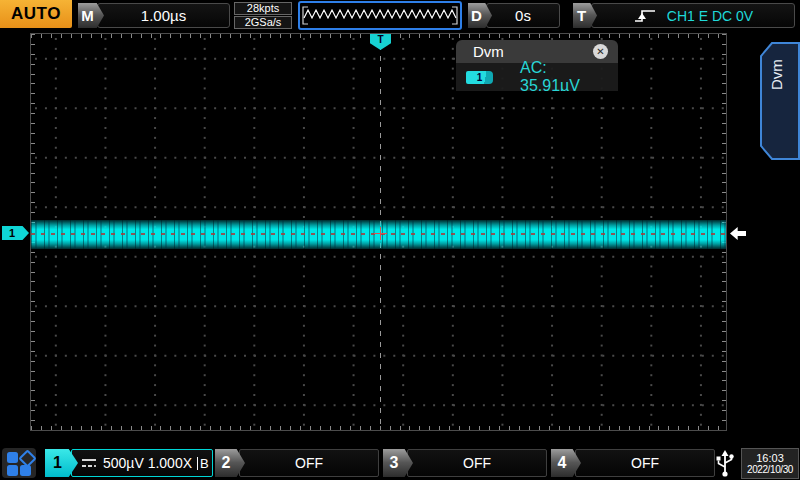 The width and height of the screenshot is (800, 480). What do you see at coordinates (380, 16) in the screenshot?
I see `waveform-preview` at bounding box center [380, 16].